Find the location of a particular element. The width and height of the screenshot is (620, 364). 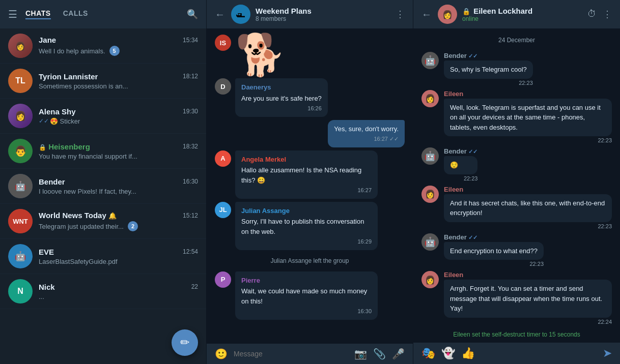

message-row: PPierreWait, we could have made so much … is located at coordinates (309, 296).